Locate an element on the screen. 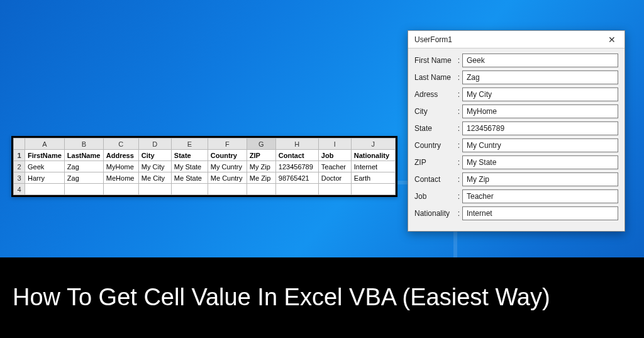 The image size is (644, 338). data-cell: Internet is located at coordinates (373, 167).